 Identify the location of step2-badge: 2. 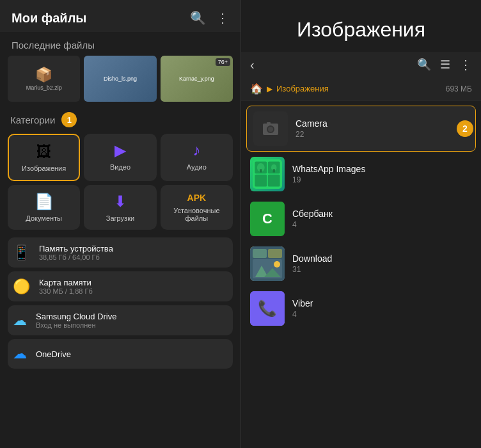
(465, 129).